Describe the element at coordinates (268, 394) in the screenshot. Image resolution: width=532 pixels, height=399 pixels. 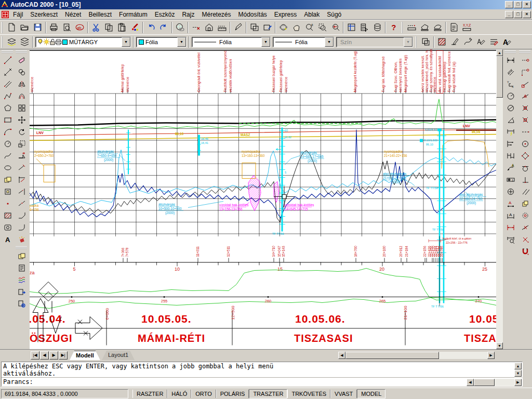
I see `toggle-traszter: TRASZTER` at that location.